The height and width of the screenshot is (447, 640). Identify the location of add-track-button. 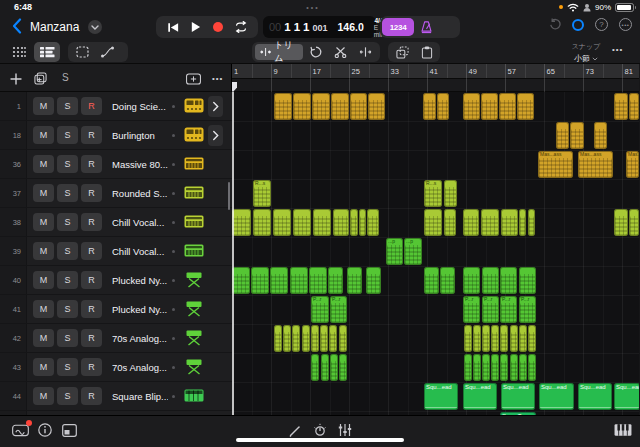
(16, 80).